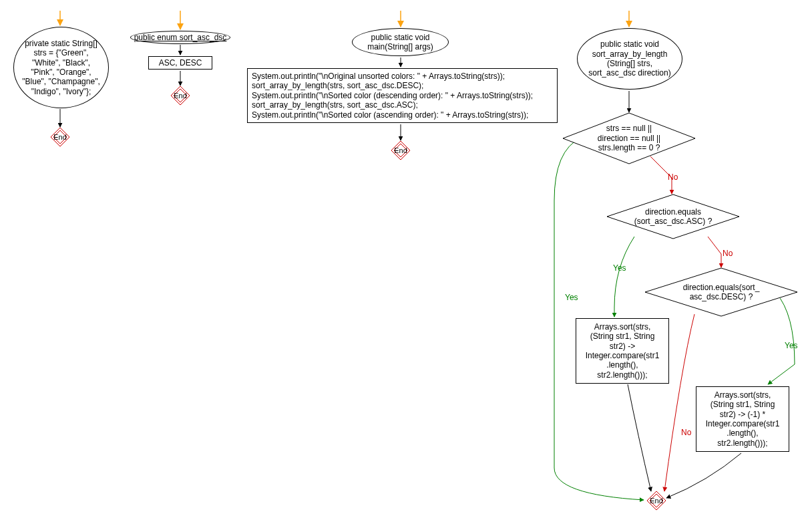 This screenshot has height=516, width=812. What do you see at coordinates (721, 293) in the screenshot?
I see `decision-desc-text: direction.equals(sort_ asc_dsc.DESC) ?` at bounding box center [721, 293].